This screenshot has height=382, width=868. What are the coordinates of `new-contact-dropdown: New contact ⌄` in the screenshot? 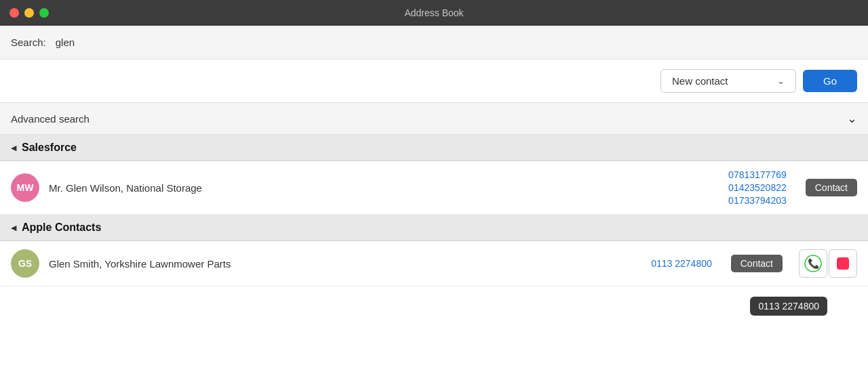 It's located at (728, 81).